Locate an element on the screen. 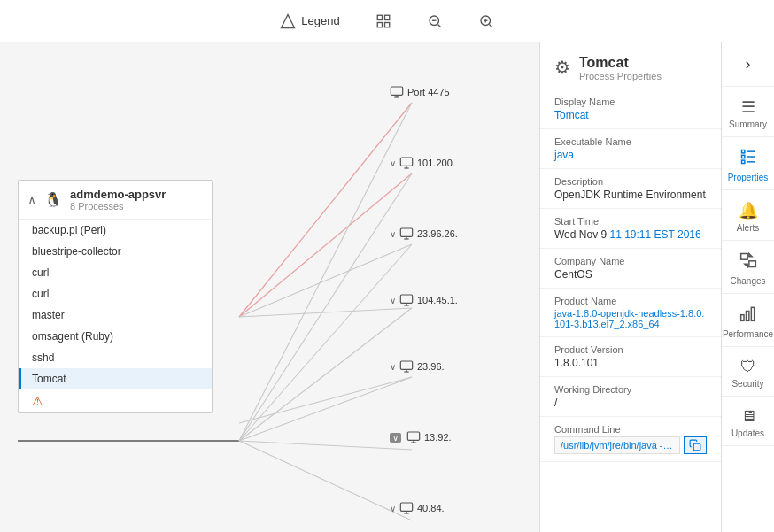  linux-icon: 🐧 is located at coordinates (53, 200).